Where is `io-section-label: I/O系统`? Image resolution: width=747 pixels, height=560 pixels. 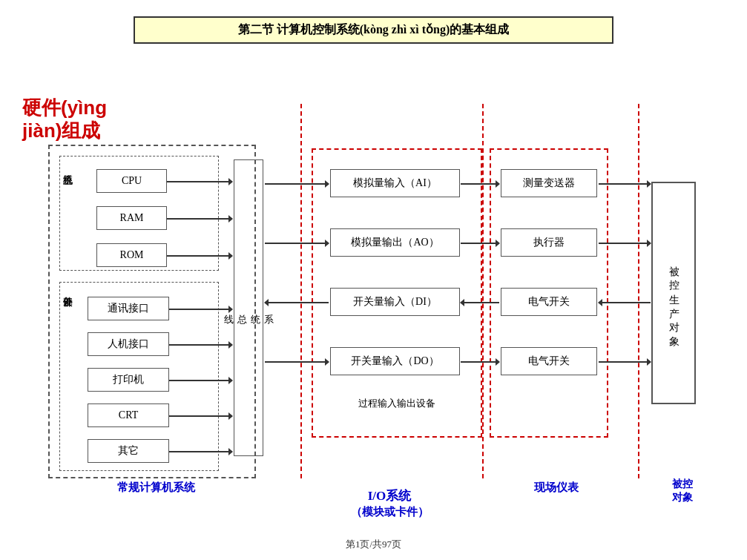 io-section-label: I/O系统 is located at coordinates (389, 495).